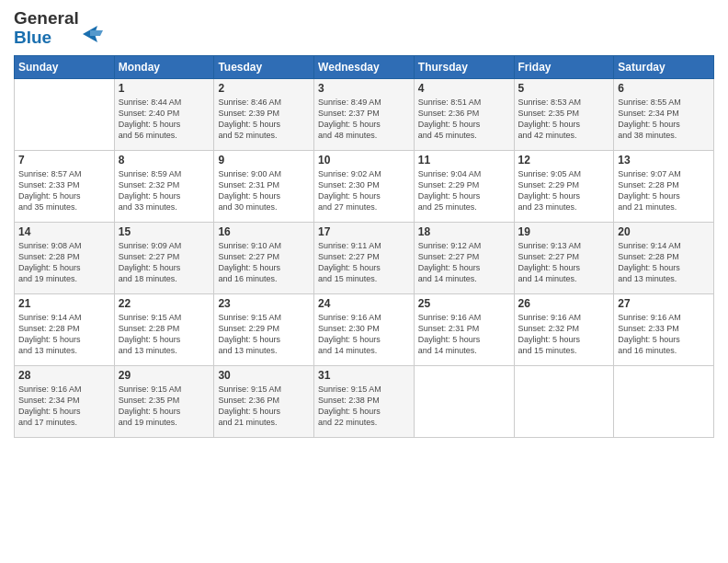 The height and width of the screenshot is (563, 728). What do you see at coordinates (664, 160) in the screenshot?
I see `day-number: 13` at bounding box center [664, 160].